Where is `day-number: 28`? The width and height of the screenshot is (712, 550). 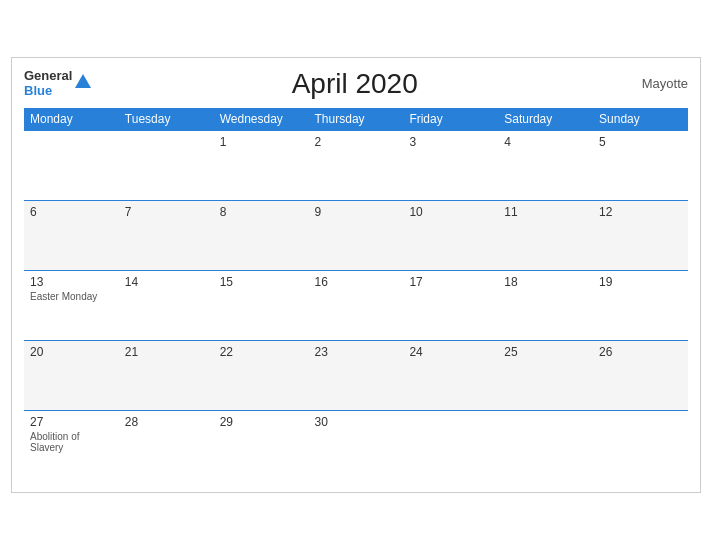 day-number: 28 is located at coordinates (166, 422).